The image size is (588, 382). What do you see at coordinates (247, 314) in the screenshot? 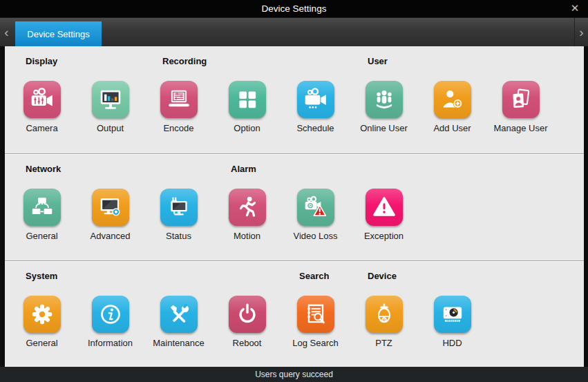
I see `power-icon` at bounding box center [247, 314].